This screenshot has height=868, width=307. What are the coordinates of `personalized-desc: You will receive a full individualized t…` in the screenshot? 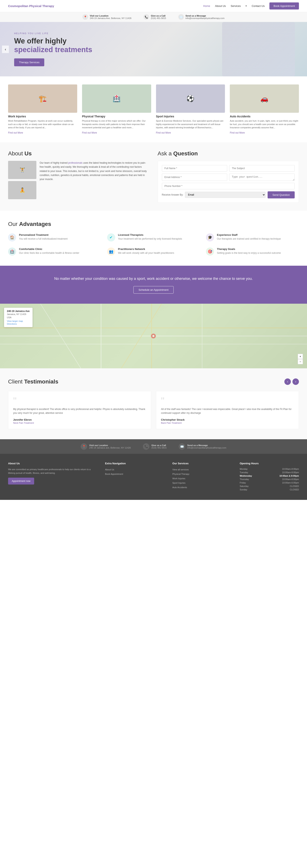 It's located at (43, 239).